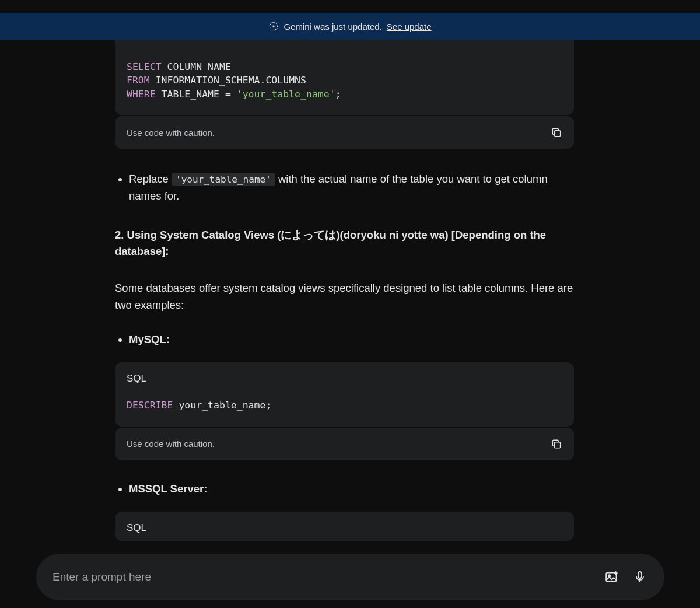 The height and width of the screenshot is (608, 700). Describe the element at coordinates (344, 394) in the screenshot. I see `code-block-sql-2: SQL DESCRIBE your_table_name;` at that location.